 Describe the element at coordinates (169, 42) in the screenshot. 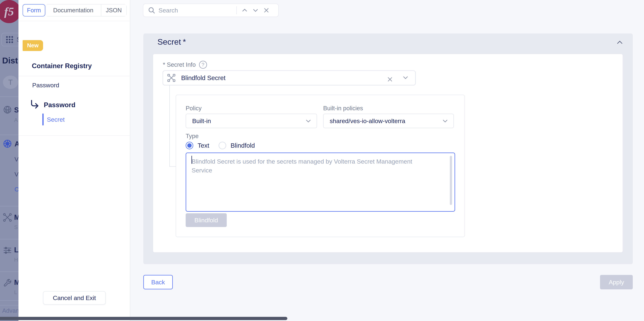

I see `section-title-text: Secret` at that location.